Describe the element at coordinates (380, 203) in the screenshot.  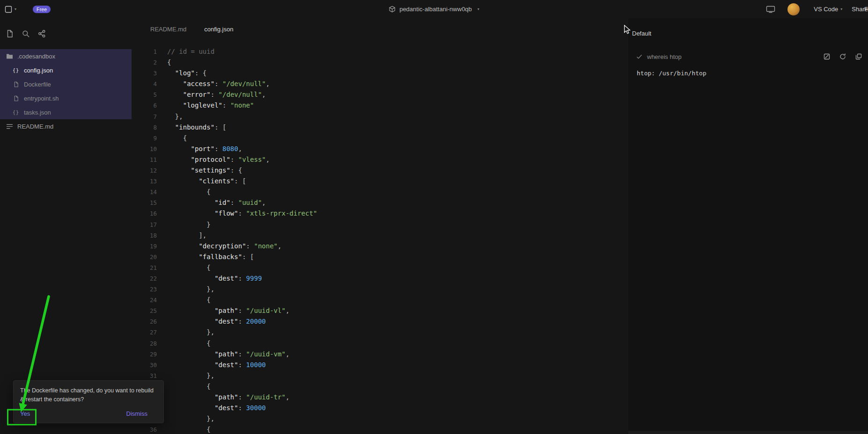
I see `code-line: 15 "id": "uuid",` at that location.